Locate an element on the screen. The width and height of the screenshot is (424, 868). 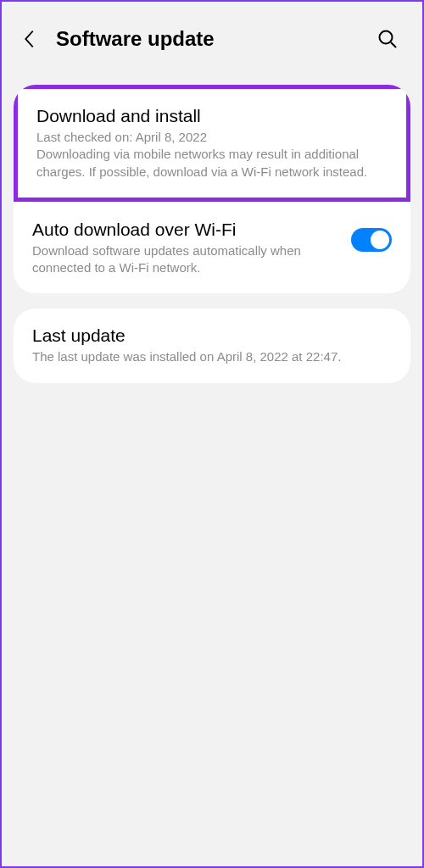
last-update-item: Last update The last update was installe… is located at coordinates (212, 346).